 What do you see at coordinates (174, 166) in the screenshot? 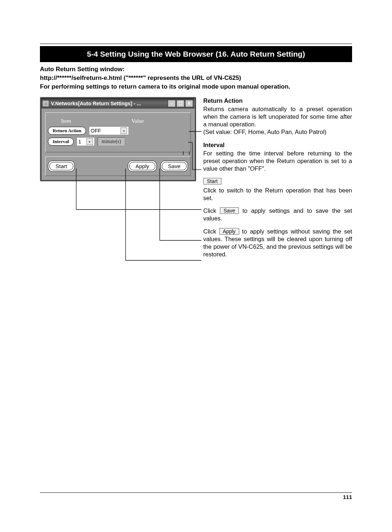
I see `save-button: Save` at bounding box center [174, 166].